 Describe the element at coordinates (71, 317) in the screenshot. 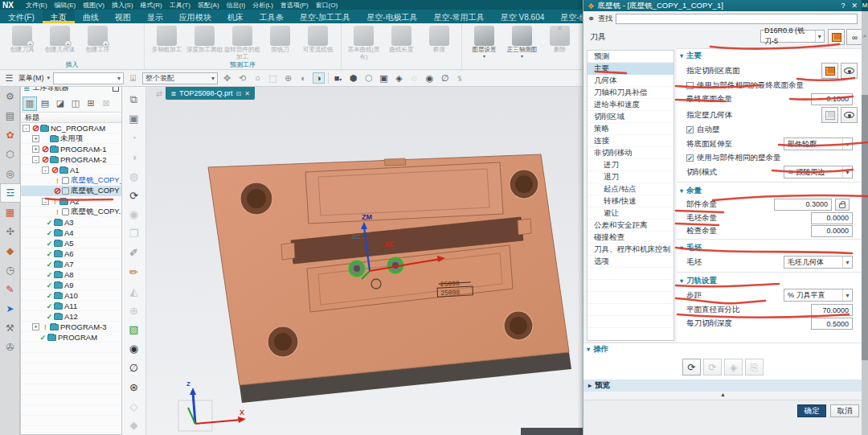

I see `tree-row: ✓A12` at that location.